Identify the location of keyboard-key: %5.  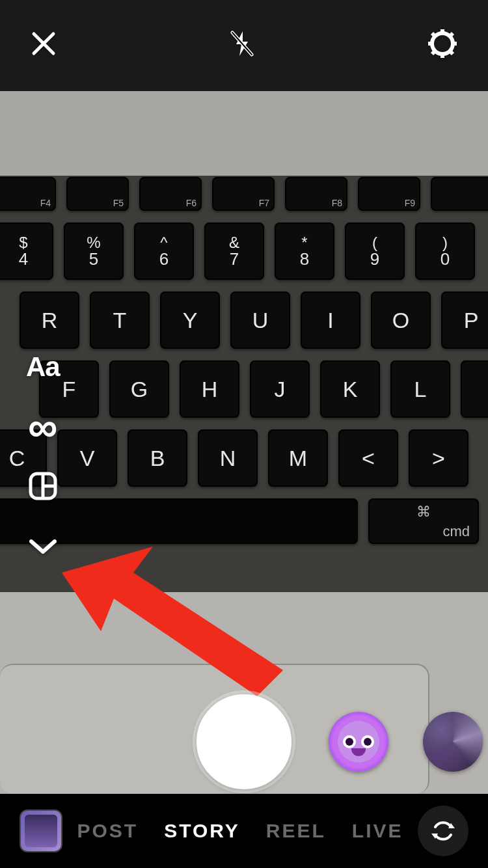
(94, 251).